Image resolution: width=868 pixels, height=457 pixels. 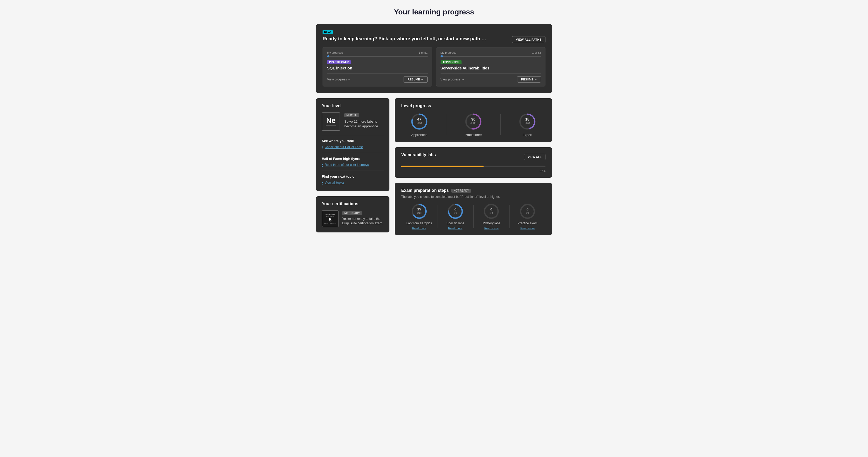 I want to click on hall-of-fame-link-text: Check out our Hall of Fame, so click(x=344, y=147).